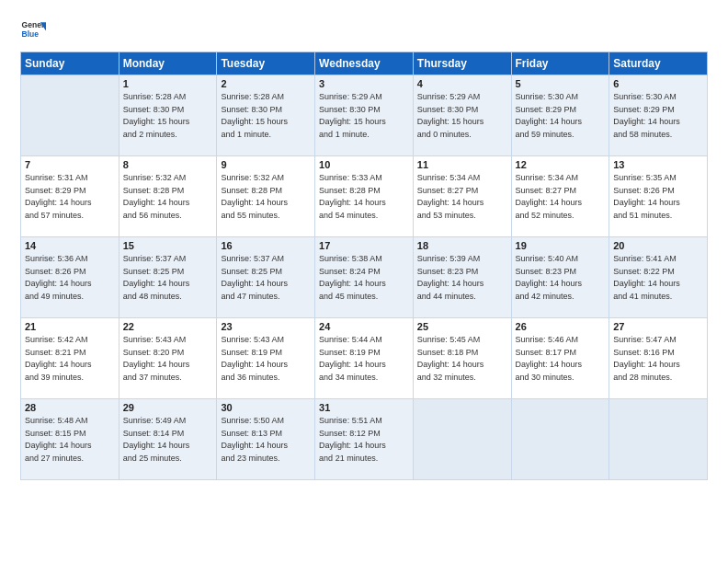  Describe the element at coordinates (70, 278) in the screenshot. I see `calendar-cell: 14Sunrise: 5:36 AM Sunset: 8:26 PM Dayli…` at that location.